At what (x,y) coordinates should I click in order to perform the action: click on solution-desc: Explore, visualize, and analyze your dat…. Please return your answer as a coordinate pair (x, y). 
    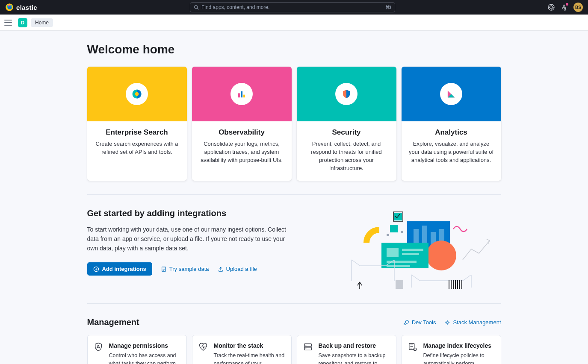
    Looking at the image, I should click on (452, 152).